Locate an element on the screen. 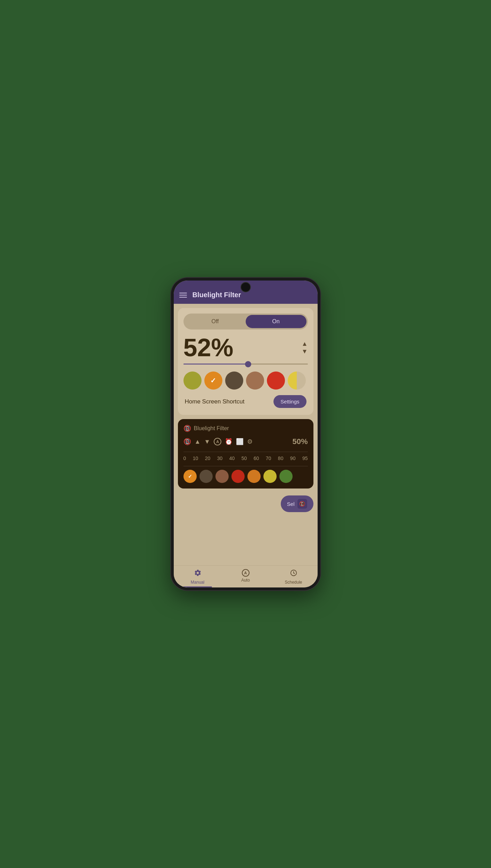 The image size is (491, 868). color-option-yellow-partial is located at coordinates (297, 381).